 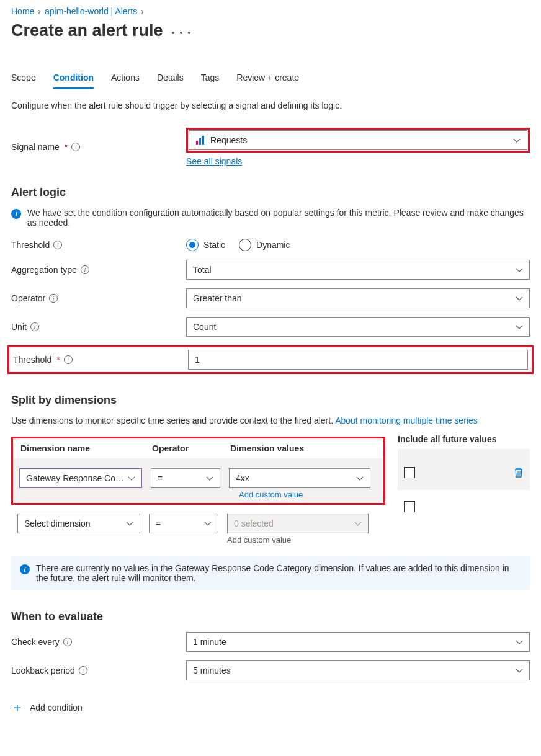 What do you see at coordinates (464, 439) in the screenshot?
I see `col-include-future: Include all future values` at bounding box center [464, 439].